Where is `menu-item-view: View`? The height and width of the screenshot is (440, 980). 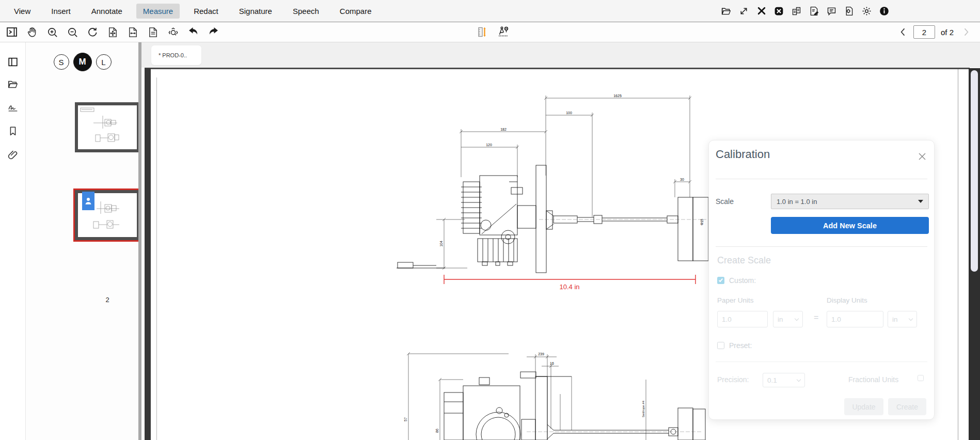
menu-item-view: View is located at coordinates (22, 11).